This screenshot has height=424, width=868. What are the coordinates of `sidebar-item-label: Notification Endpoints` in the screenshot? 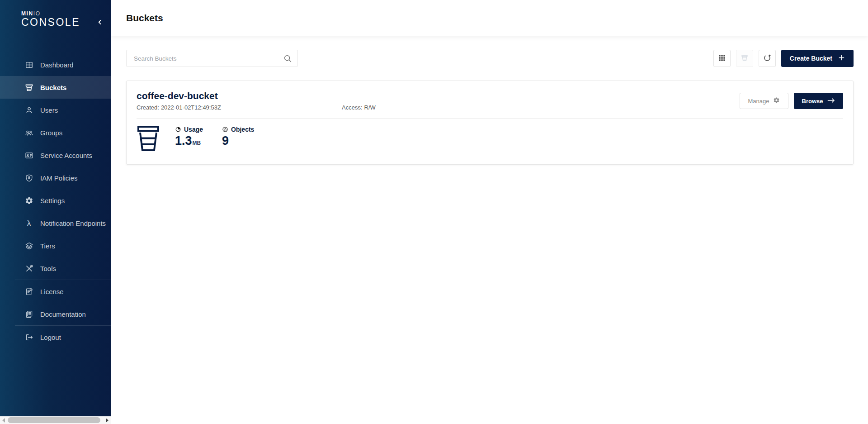 It's located at (73, 224).